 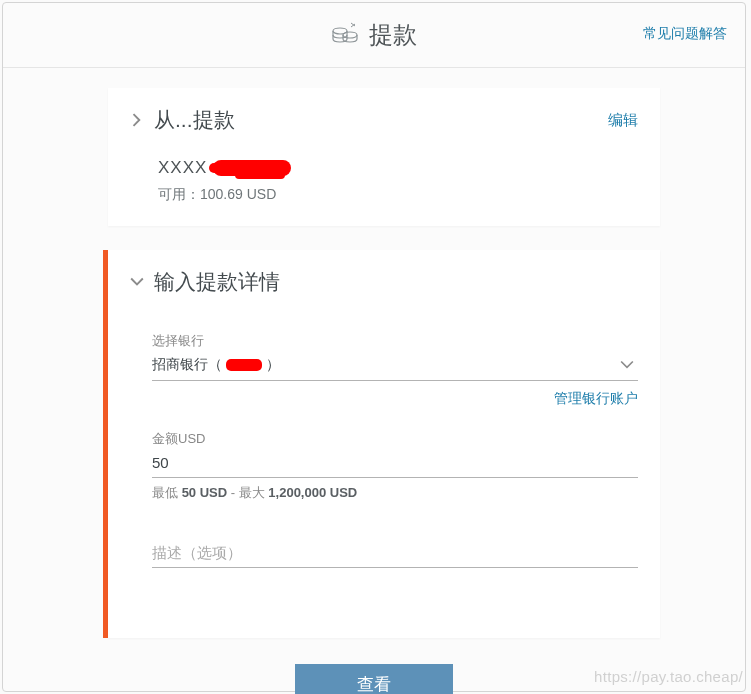 What do you see at coordinates (273, 365) in the screenshot?
I see `bank-value-suffix: ）` at bounding box center [273, 365].